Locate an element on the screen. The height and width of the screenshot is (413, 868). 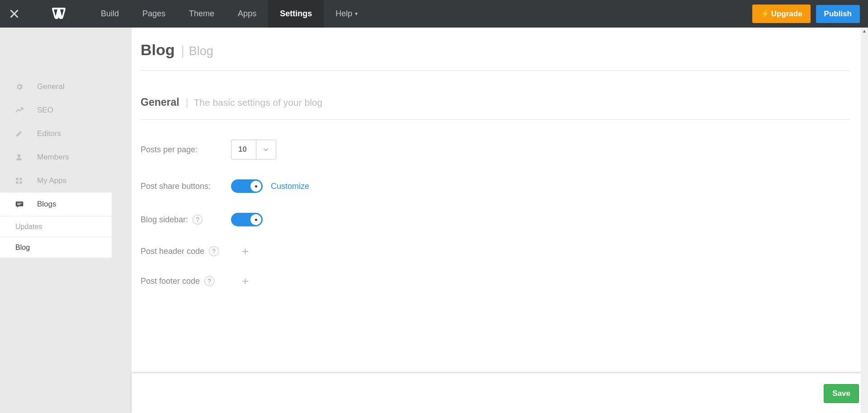
sidebar-item-editors: Editors is located at coordinates (56, 134).